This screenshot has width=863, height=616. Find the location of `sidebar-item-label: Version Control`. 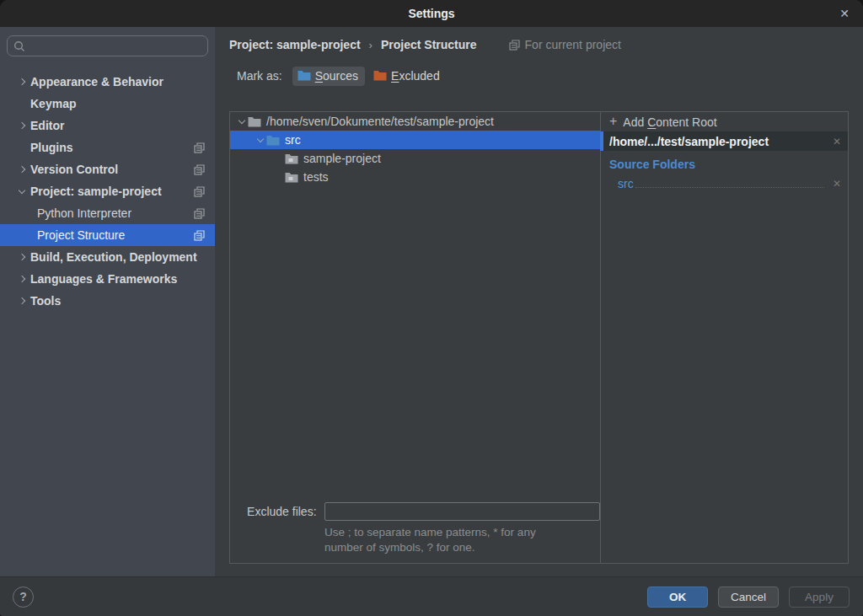

sidebar-item-label: Version Control is located at coordinates (74, 169).